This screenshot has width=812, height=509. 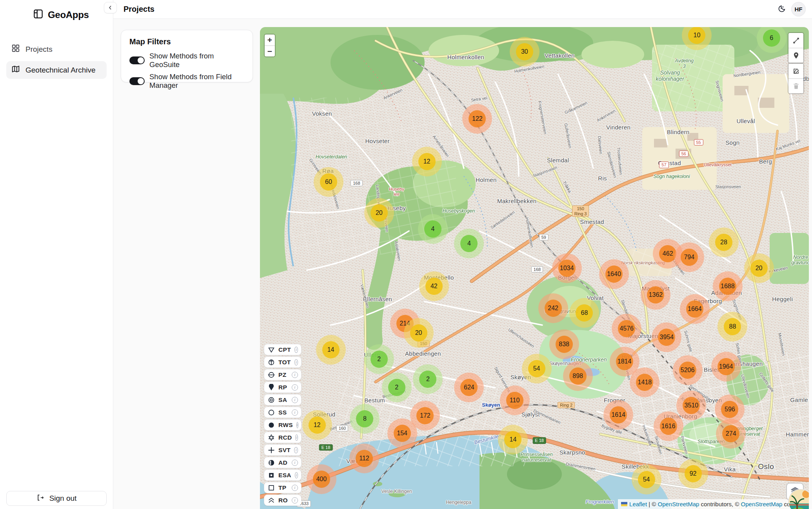 I want to click on geosuite-toggle, so click(x=137, y=60).